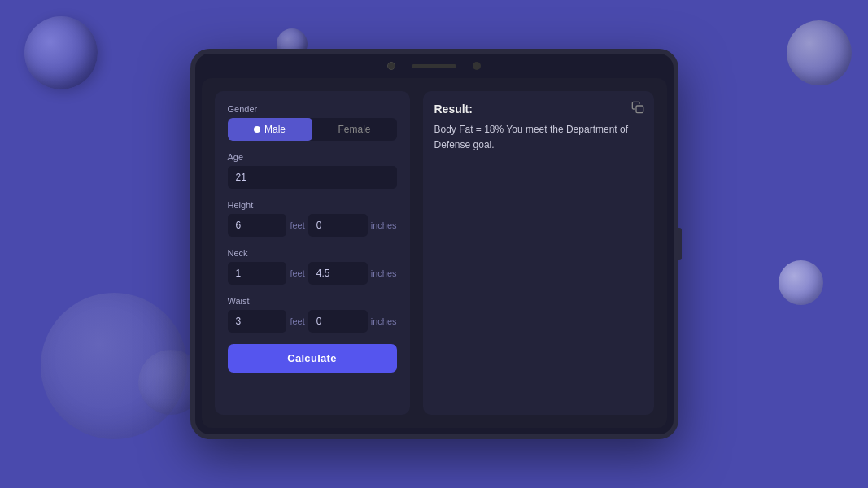 Image resolution: width=868 pixels, height=488 pixels. Describe the element at coordinates (114, 366) in the screenshot. I see `decorative-blob-bottom-left-big` at that location.